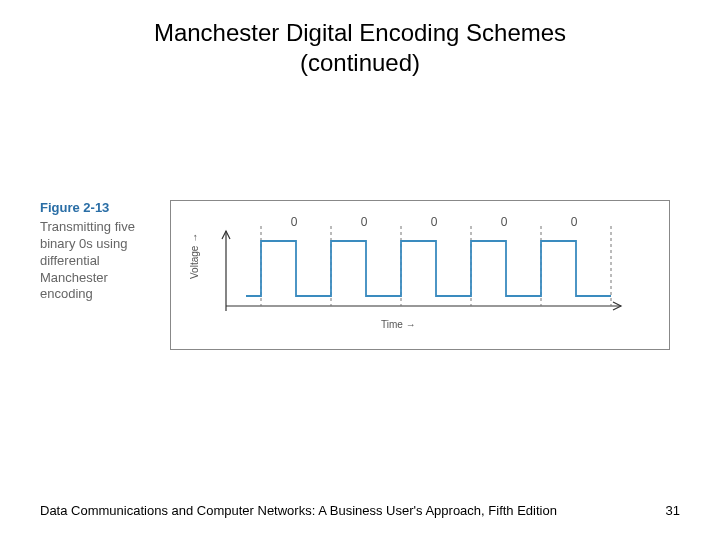 The image size is (720, 540). Describe the element at coordinates (194, 256) in the screenshot. I see `y-axis-label: Voltage →` at that location.